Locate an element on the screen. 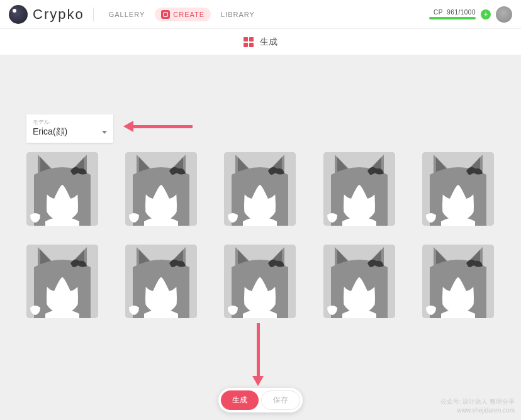 Image resolution: width=521 pixels, height=420 pixels. model-select: モデル Erica(顔) is located at coordinates (70, 128).